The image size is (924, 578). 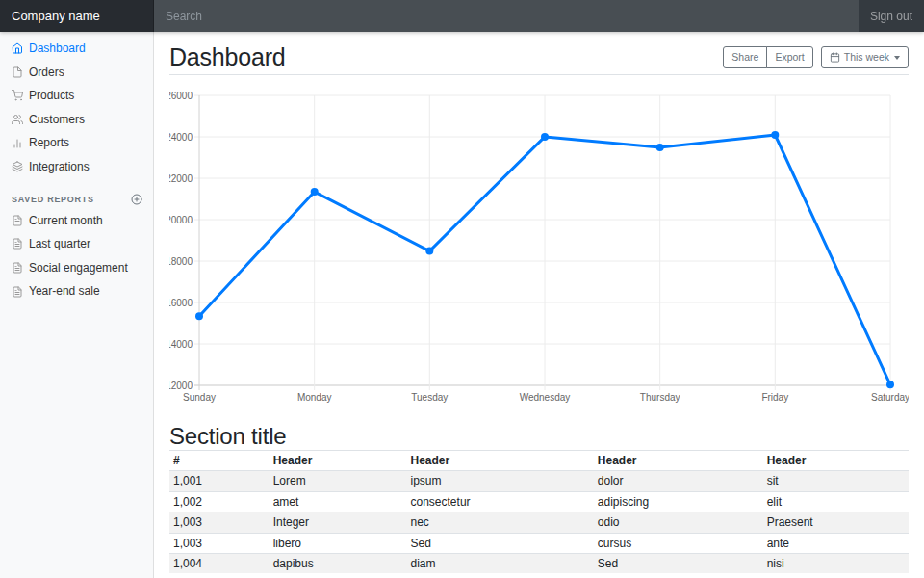 I want to click on table-cell: Integer, so click(x=339, y=522).